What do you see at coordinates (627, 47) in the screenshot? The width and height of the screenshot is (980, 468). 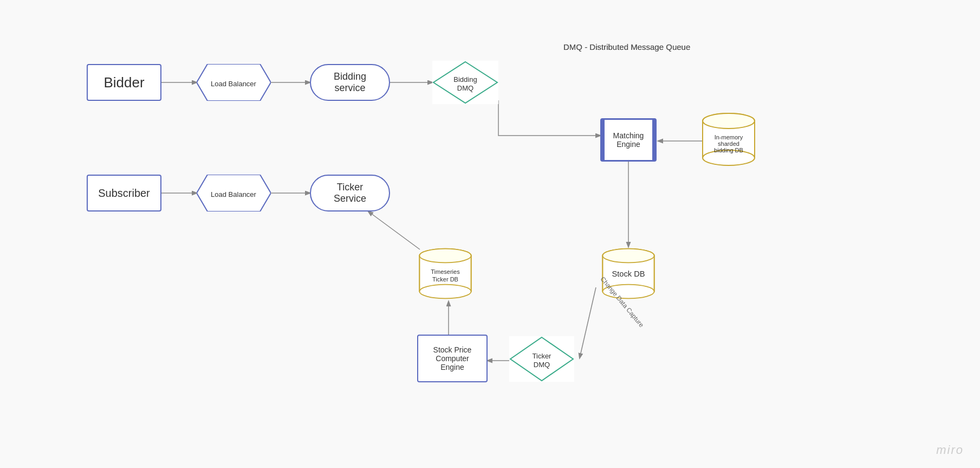 I see `dmq-title-text: DMQ - Distributed Message Queue` at bounding box center [627, 47].